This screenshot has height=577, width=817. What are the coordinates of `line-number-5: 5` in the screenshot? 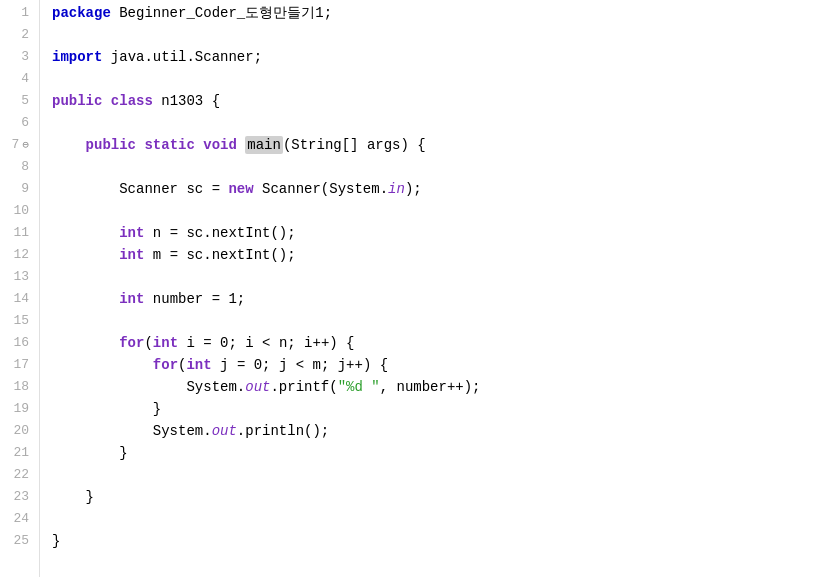 It's located at (20, 101).